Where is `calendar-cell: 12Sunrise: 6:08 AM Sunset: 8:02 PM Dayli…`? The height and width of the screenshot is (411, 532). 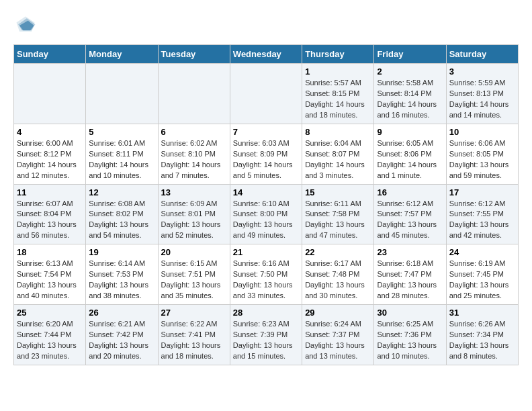 calendar-cell: 12Sunrise: 6:08 AM Sunset: 8:02 PM Dayli… is located at coordinates (122, 214).